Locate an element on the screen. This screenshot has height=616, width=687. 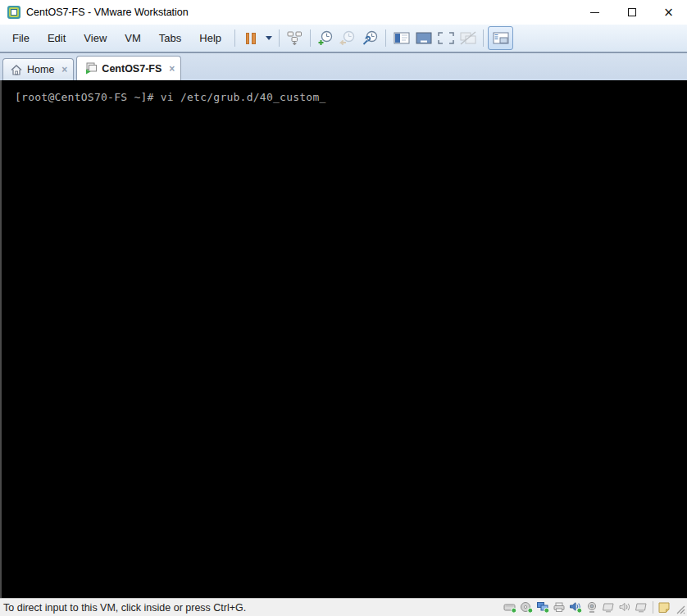
title-bar: CentOS7-FS - VMware Workstation × is located at coordinates (344, 12).